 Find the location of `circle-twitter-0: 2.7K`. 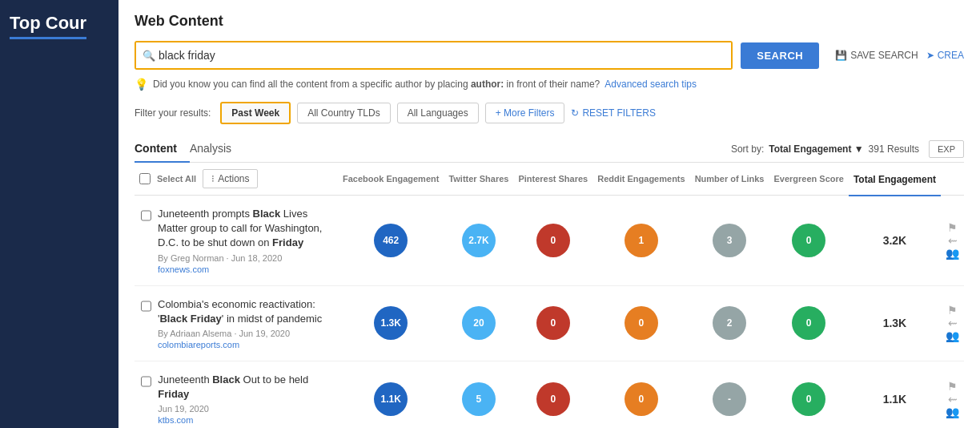

circle-twitter-0: 2.7K is located at coordinates (479, 240).